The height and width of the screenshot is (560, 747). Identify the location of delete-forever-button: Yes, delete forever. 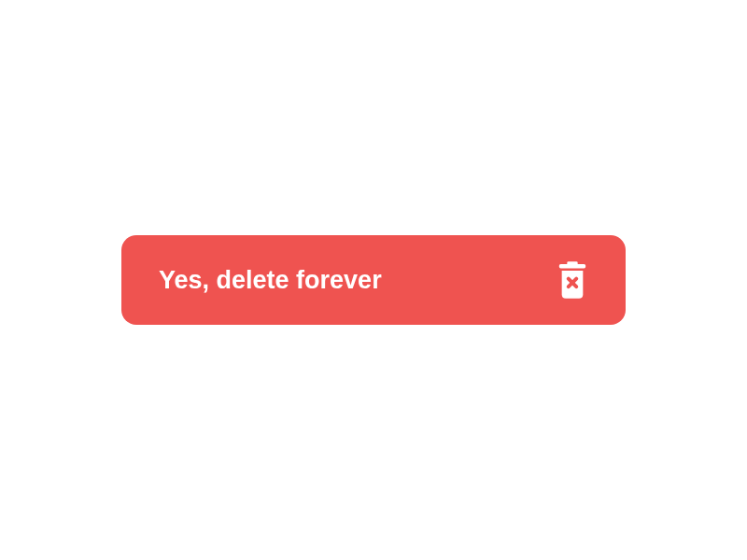
(374, 280).